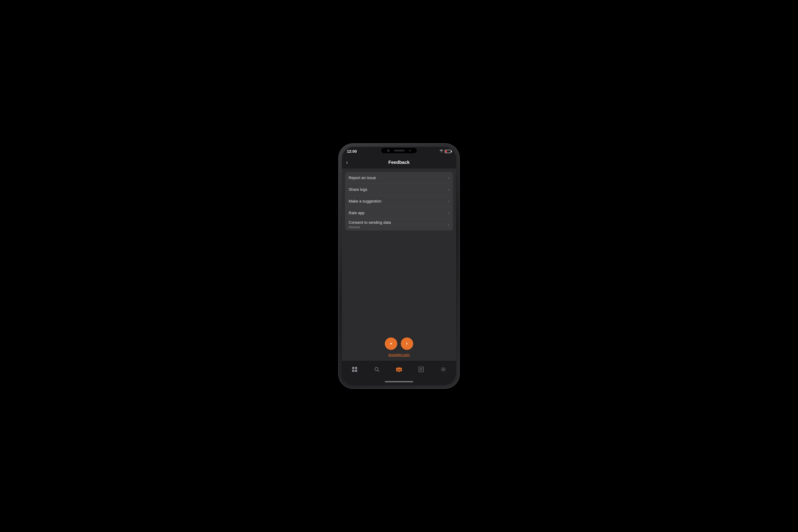  What do you see at coordinates (399, 266) in the screenshot?
I see `phone-screen: 12:00 ‹ Feedback` at bounding box center [399, 266].